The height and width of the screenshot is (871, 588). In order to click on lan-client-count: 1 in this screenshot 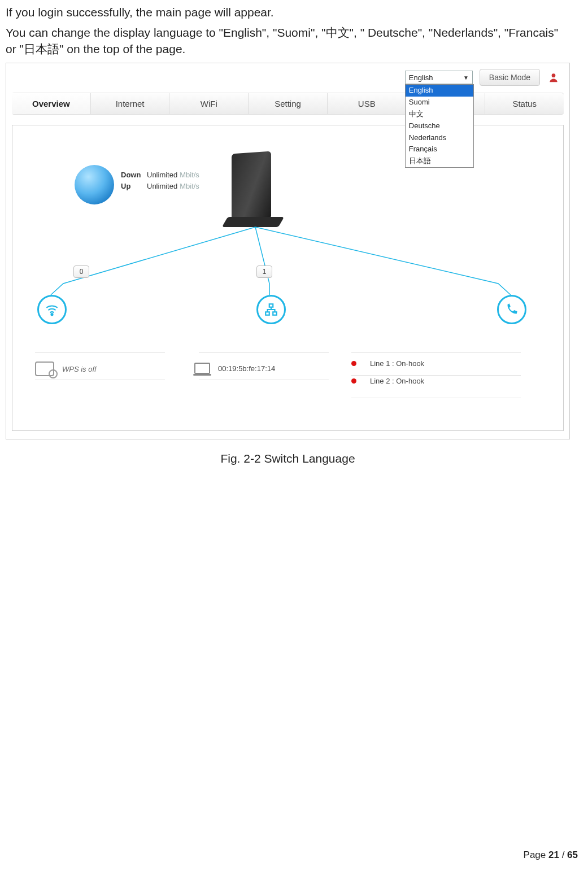, I will do `click(264, 272)`.